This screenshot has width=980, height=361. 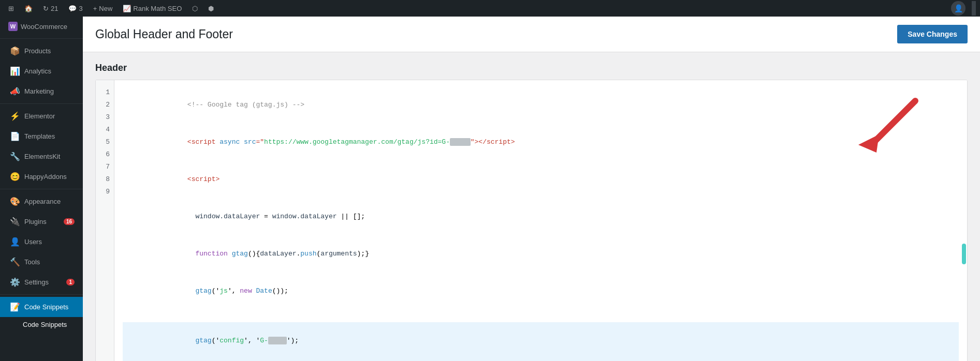 What do you see at coordinates (15, 156) in the screenshot?
I see `elementskit-icon: 🔧` at bounding box center [15, 156].